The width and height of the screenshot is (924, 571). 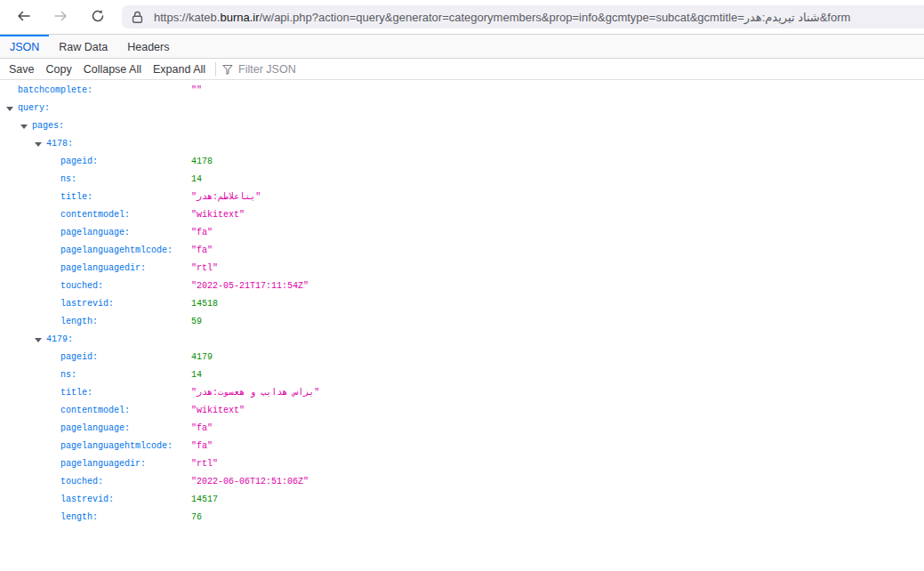 What do you see at coordinates (197, 518) in the screenshot?
I see `json-value: 76` at bounding box center [197, 518].